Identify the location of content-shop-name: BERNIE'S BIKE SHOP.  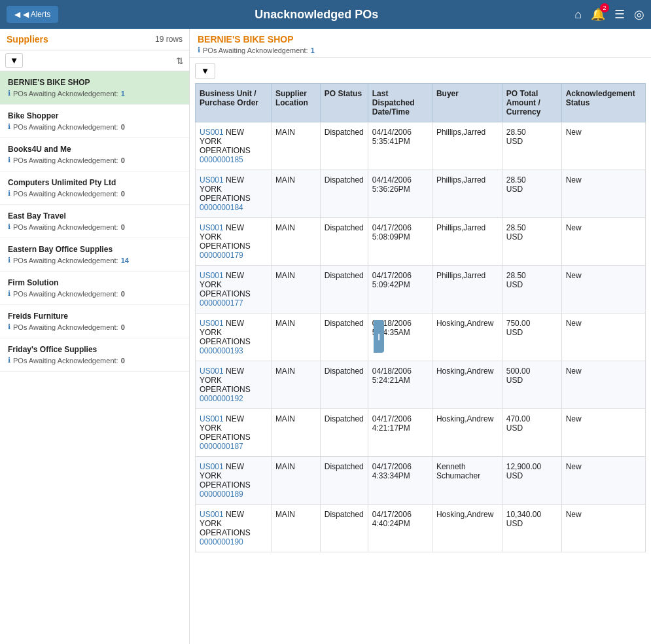
(420, 39).